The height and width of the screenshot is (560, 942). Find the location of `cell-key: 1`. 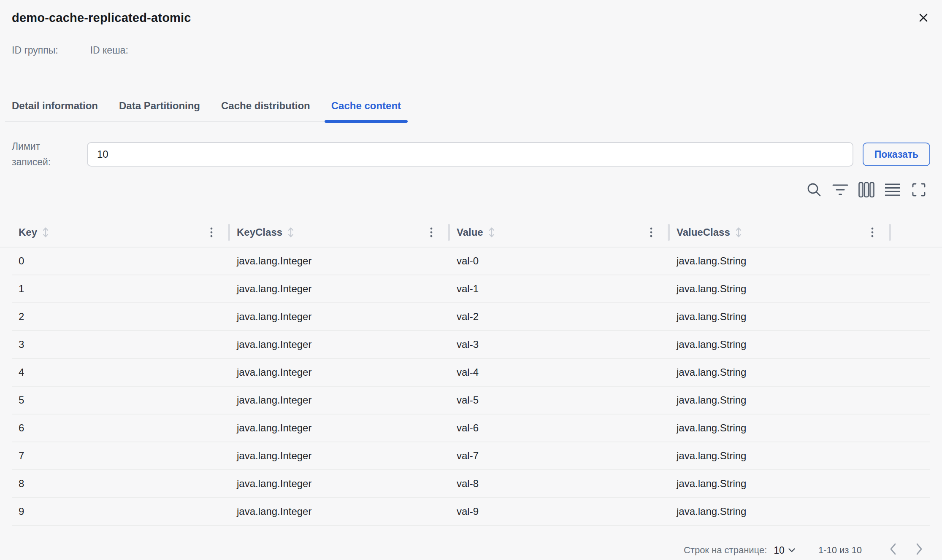

cell-key: 1 is located at coordinates (121, 289).